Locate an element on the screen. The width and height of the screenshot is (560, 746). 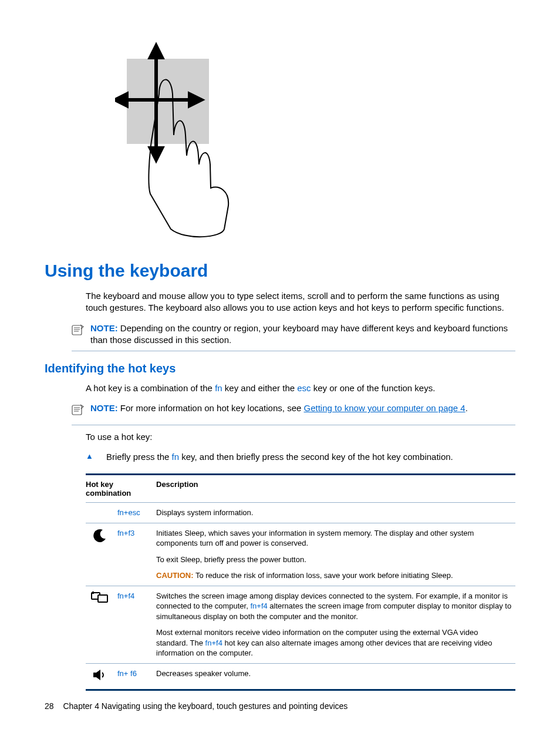
table-row: fn+ f6 Decreases speaker volume. is located at coordinates (301, 677).